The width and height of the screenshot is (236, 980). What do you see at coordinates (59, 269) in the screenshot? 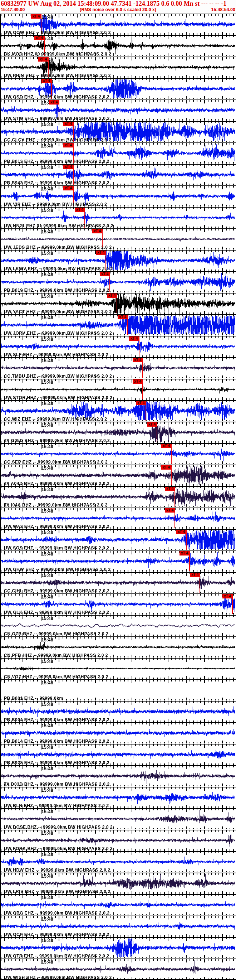
I see `trace-label: UW LKWV EHZ -- 99999.0km BW HIGHPASS 2.0…` at bounding box center [59, 269].